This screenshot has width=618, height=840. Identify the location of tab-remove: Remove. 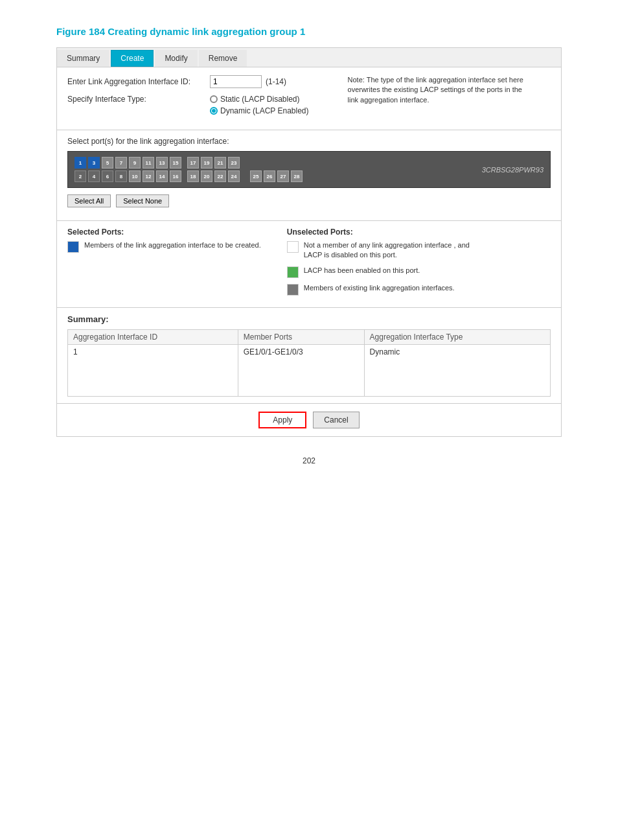
(223, 58).